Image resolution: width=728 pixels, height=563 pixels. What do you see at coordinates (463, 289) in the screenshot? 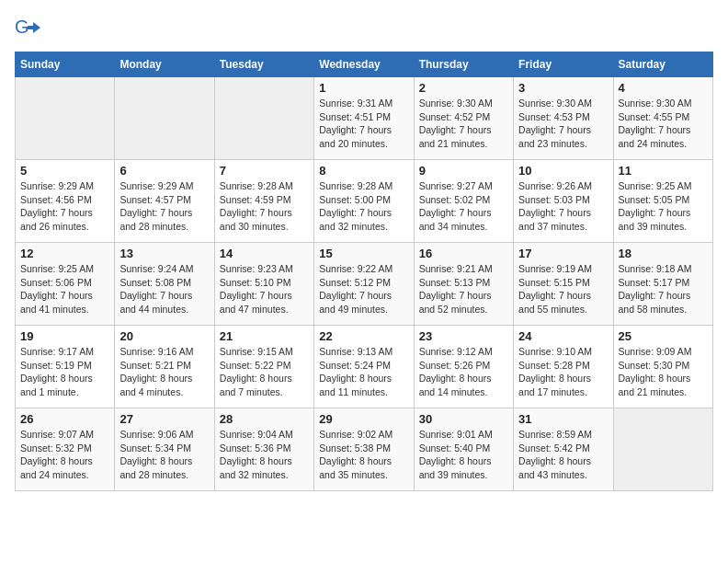
I see `cell-info-text: Sunrise: 9:21 AM Sunset: 5:13 PM Dayligh…` at bounding box center [463, 289].